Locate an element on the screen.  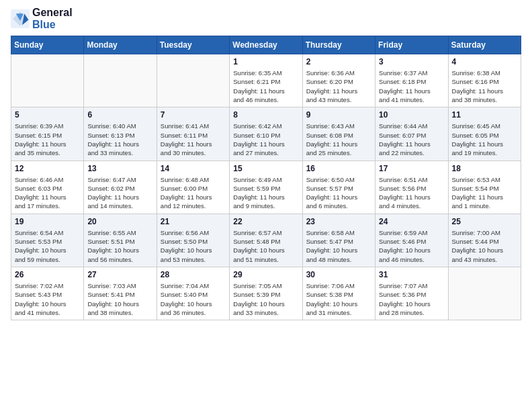
calendar-cell: 11Sunrise: 6:45 AM Sunset: 6:05 PM Dayli… is located at coordinates (484, 134).